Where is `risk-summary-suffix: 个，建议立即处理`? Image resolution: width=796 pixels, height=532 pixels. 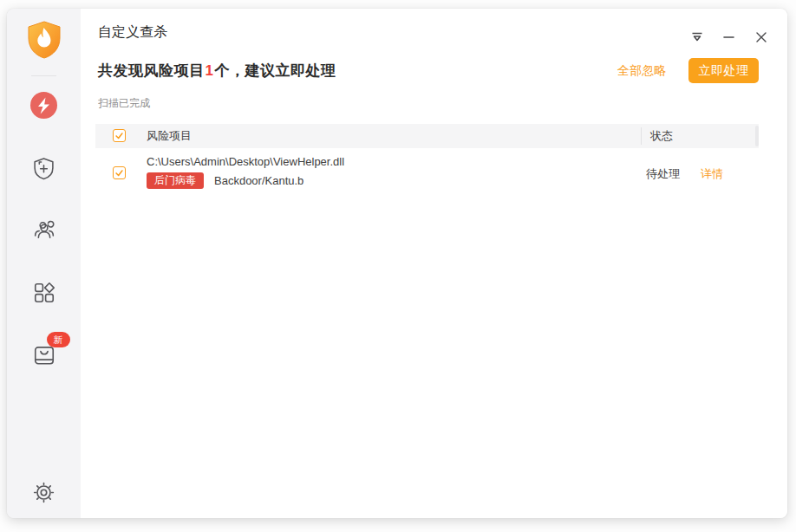
risk-summary-suffix: 个，建议立即处理 is located at coordinates (275, 71).